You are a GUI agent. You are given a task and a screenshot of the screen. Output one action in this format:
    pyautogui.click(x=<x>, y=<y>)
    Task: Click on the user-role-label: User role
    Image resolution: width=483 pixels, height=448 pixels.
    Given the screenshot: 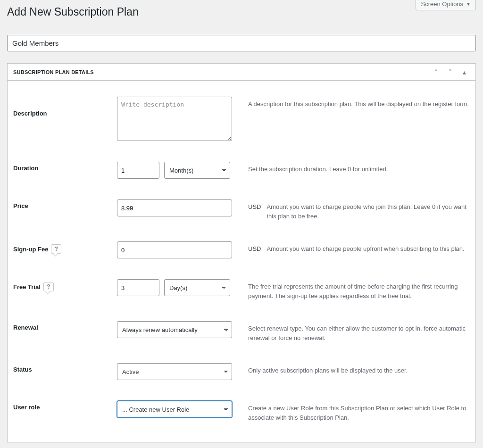 What is the action you would take?
    pyautogui.click(x=65, y=406)
    